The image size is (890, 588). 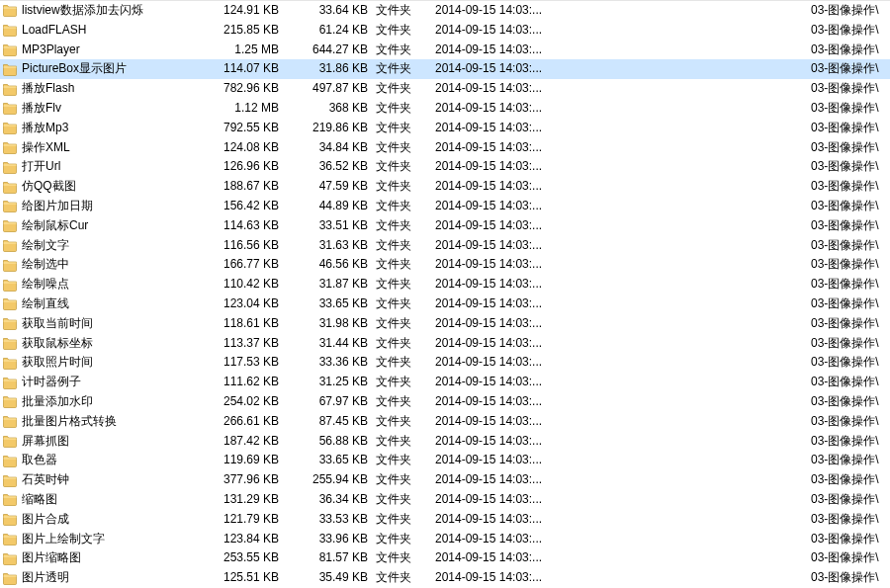 What do you see at coordinates (332, 89) in the screenshot?
I see `file-packed-size: 497.87 KB` at bounding box center [332, 89].